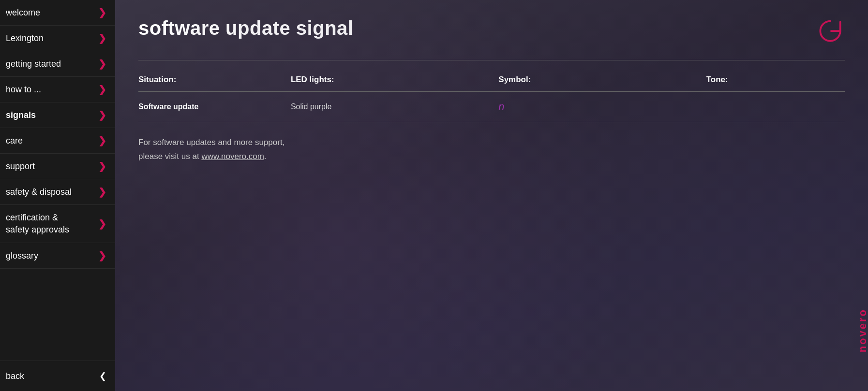 The image size is (868, 391). What do you see at coordinates (776, 81) in the screenshot?
I see `col-tone: Tone:` at bounding box center [776, 81].